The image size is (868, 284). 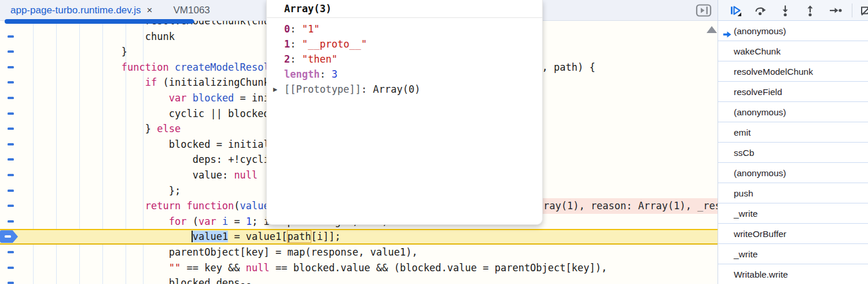 I want to click on expand-triangle-icon: ▶, so click(x=275, y=89).